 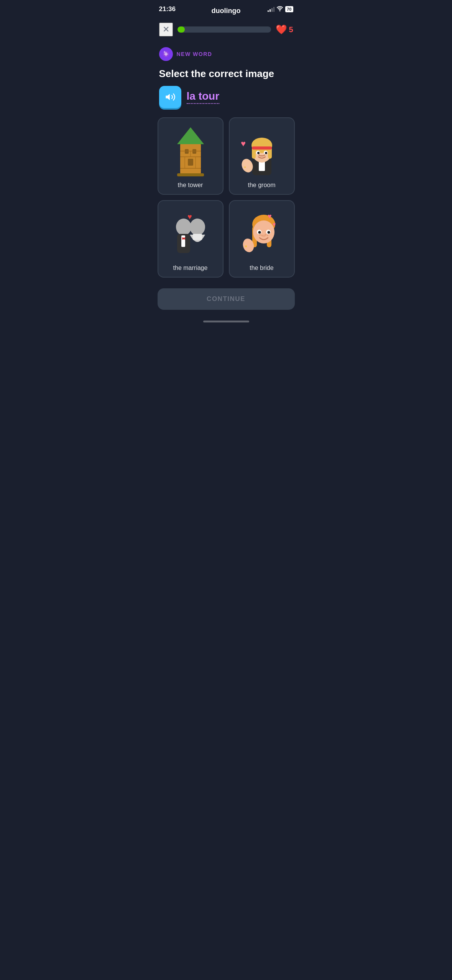 What do you see at coordinates (191, 156) in the screenshot?
I see `card-tower: the tower` at bounding box center [191, 156].